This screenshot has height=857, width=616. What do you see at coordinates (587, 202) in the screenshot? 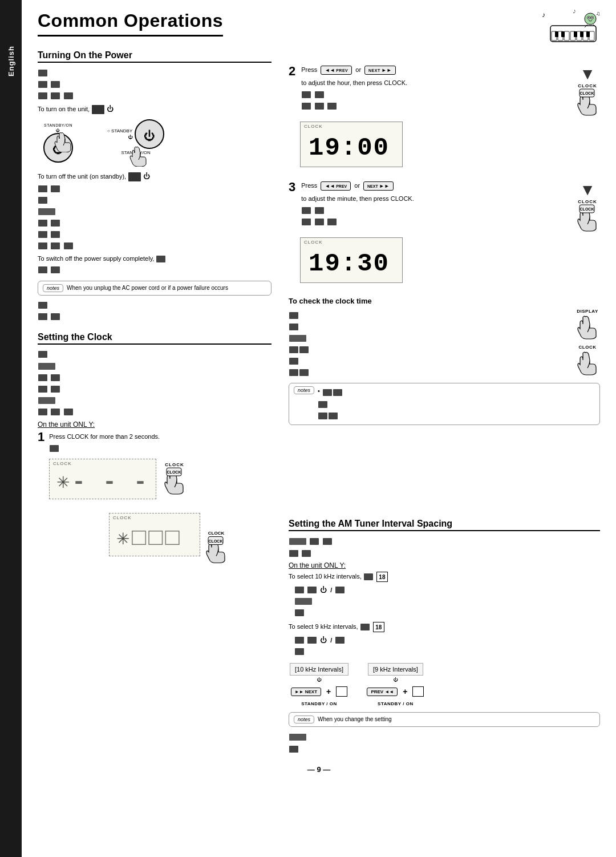
I see `clock-label-step3: CLOCK` at bounding box center [587, 202].